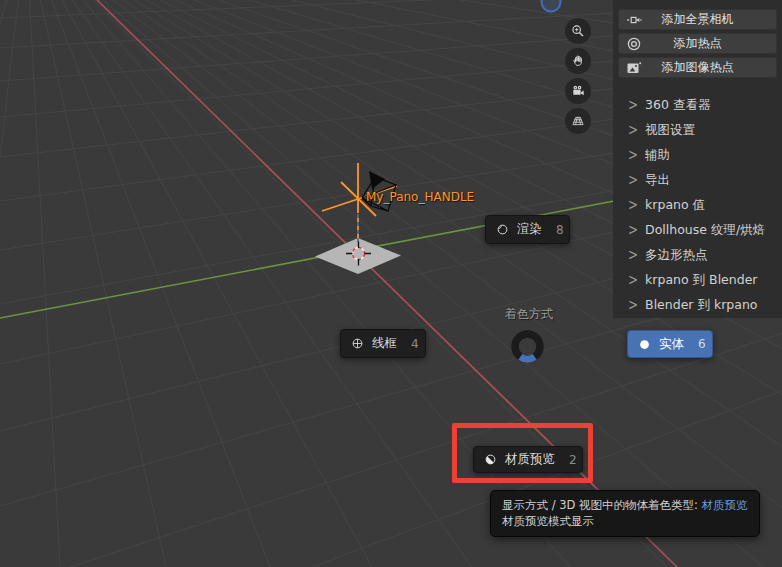  What do you see at coordinates (358, 344) in the screenshot?
I see `wireframe-sphere-icon` at bounding box center [358, 344].